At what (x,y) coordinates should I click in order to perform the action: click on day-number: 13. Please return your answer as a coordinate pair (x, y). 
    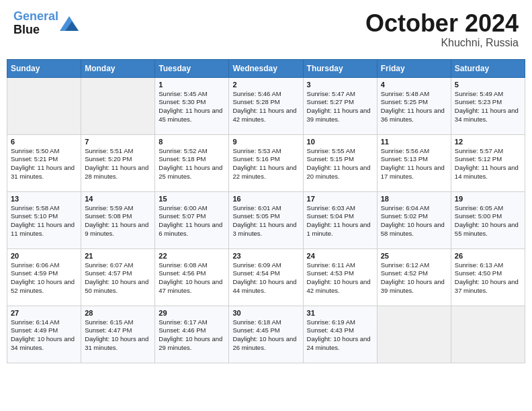
    Looking at the image, I should click on (44, 199).